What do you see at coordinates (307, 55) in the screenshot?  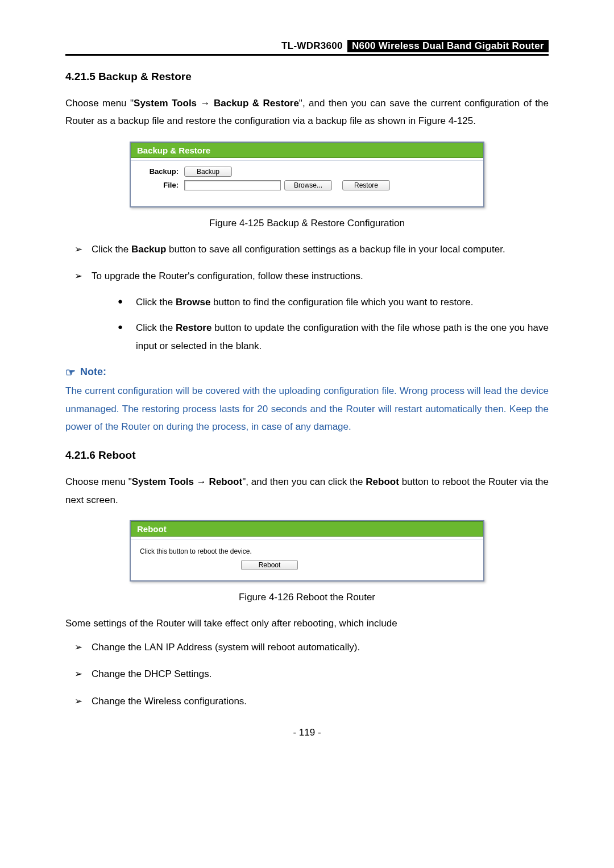 I see `header-divider` at bounding box center [307, 55].